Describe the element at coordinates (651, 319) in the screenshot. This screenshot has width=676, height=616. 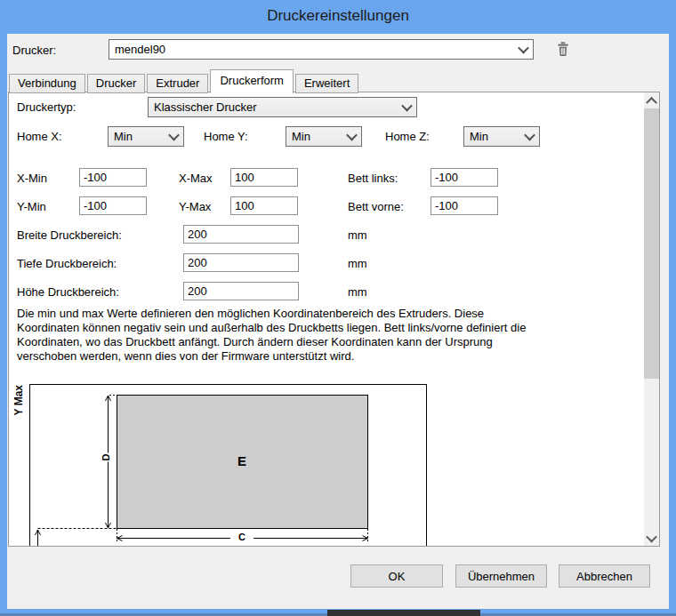
I see `vertical-scrollbar` at that location.